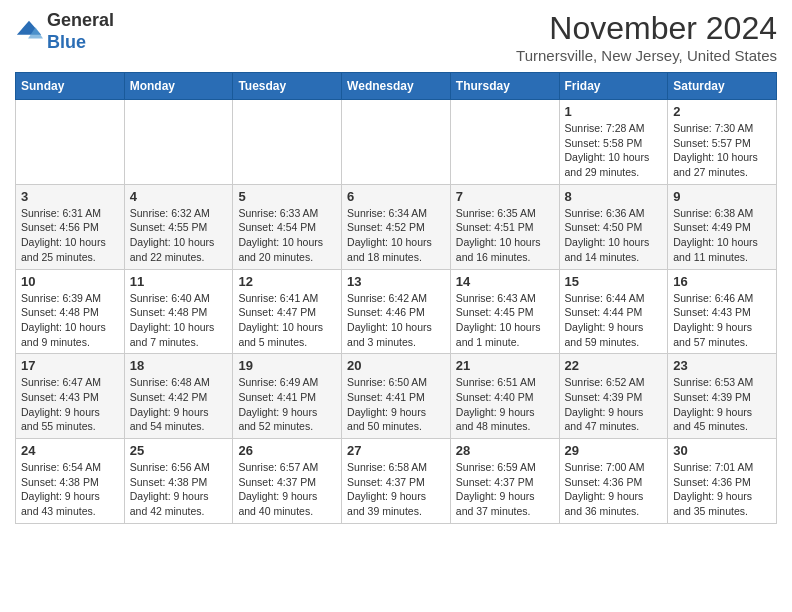 The image size is (792, 612). What do you see at coordinates (396, 396) in the screenshot?
I see `calendar-week-row: 17Sunrise: 6:47 AM Sunset: 4:43 PM Dayli…` at bounding box center [396, 396].